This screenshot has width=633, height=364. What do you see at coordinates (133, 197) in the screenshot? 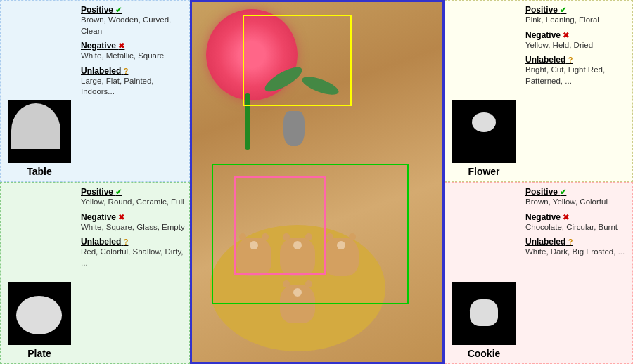
I see `plate-positive-section: Positive ✔ Yellow, Round, Ceramic, Full` at bounding box center [133, 197].